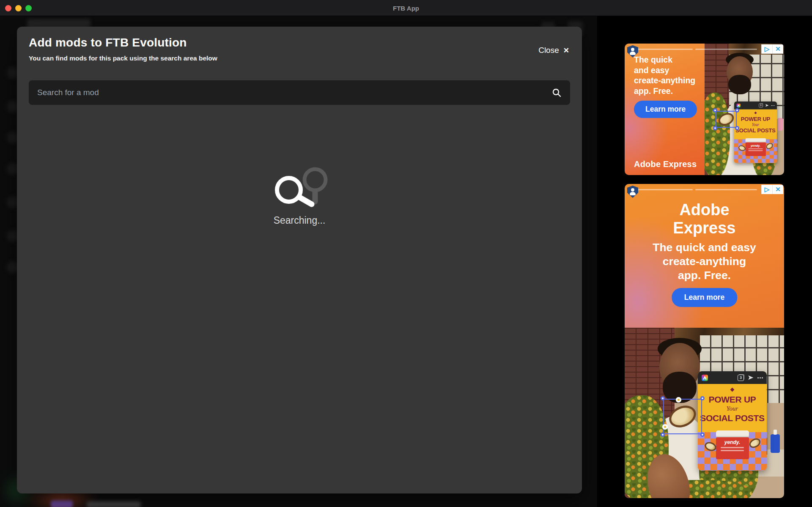  What do you see at coordinates (108, 43) in the screenshot?
I see `modal-title: Add mods to FTB Evolution` at bounding box center [108, 43].